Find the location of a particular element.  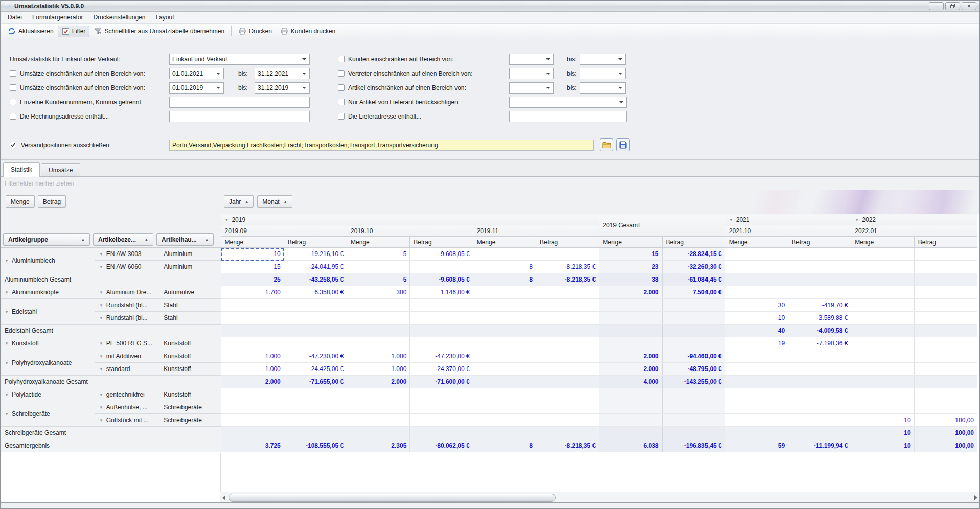

measure-header-betrag: Betrag is located at coordinates (567, 242).